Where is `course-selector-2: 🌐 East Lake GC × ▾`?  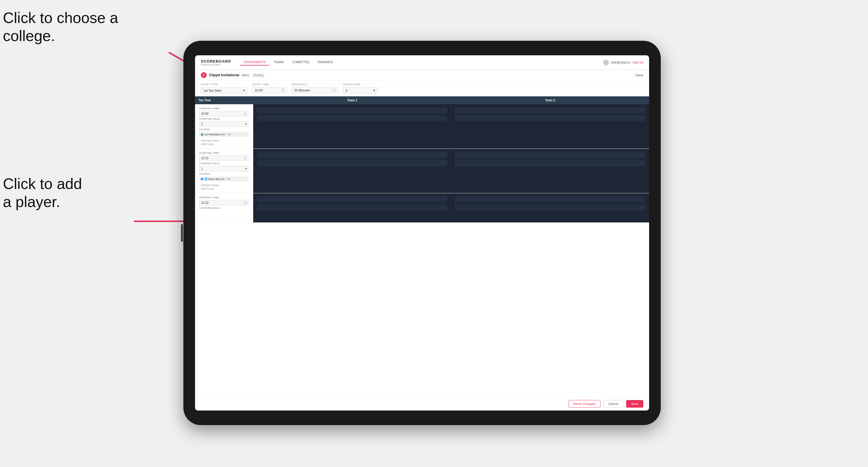 course-selector-2: 🌐 East Lake GC × ▾ is located at coordinates (224, 179).